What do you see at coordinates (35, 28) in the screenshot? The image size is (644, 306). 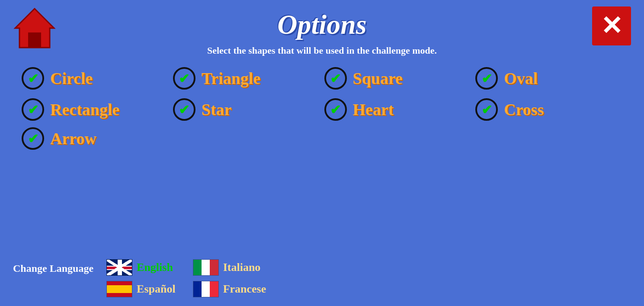 I see `home-button` at bounding box center [35, 28].